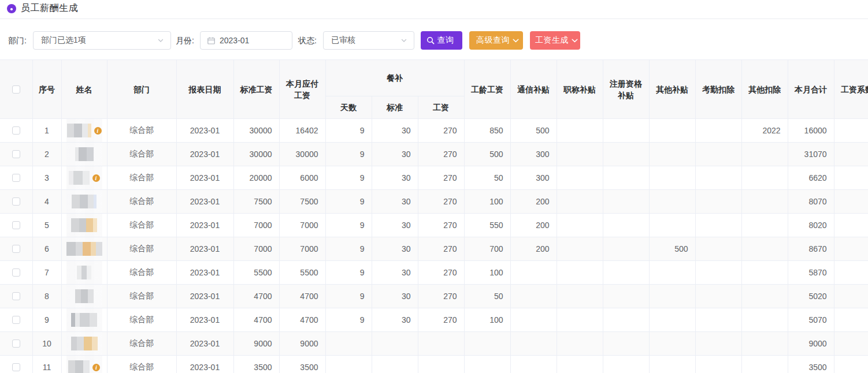 Image resolution: width=868 pixels, height=373 pixels. Describe the element at coordinates (257, 178) in the screenshot. I see `cell-std-salary: 20000` at that location.